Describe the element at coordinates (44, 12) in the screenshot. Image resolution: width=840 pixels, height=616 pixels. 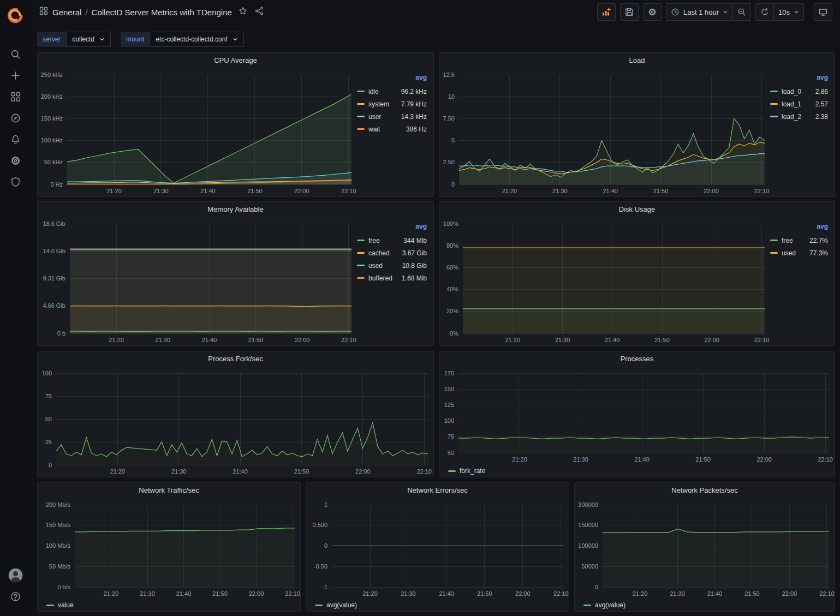
I see `apps-grid-icon` at that location.